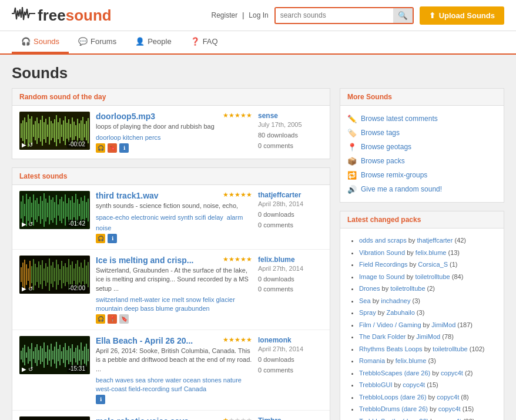 This screenshot has height=420, width=516. Describe the element at coordinates (27, 224) in the screenshot. I see `sound-controls-1: ▶ ↺` at that location.